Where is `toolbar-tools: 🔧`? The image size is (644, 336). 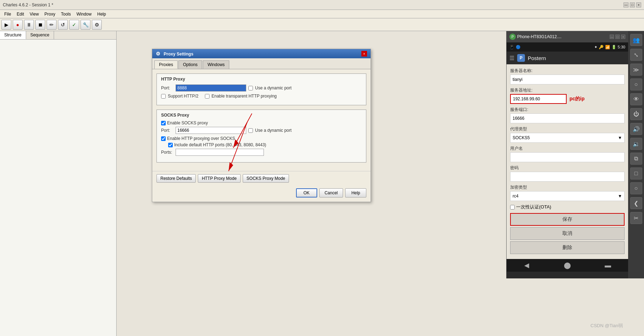
toolbar-tools: 🔧 is located at coordinates (85, 25).